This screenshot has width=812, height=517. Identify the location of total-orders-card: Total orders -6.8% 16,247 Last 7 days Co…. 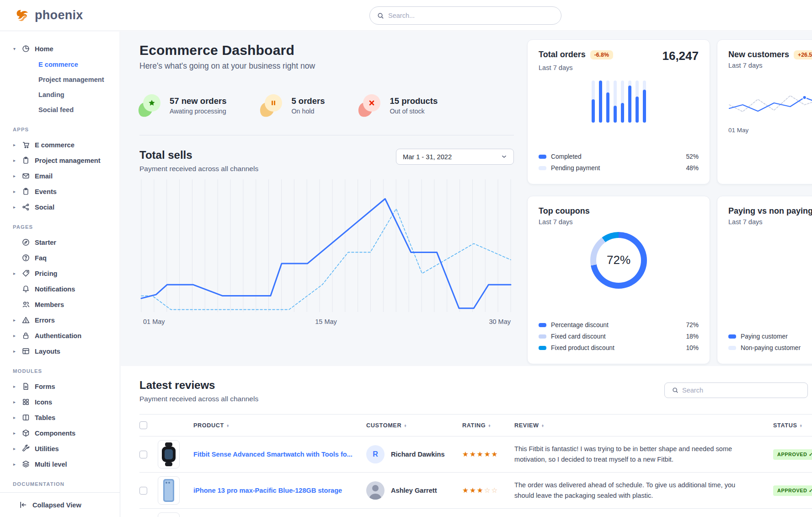
(619, 112).